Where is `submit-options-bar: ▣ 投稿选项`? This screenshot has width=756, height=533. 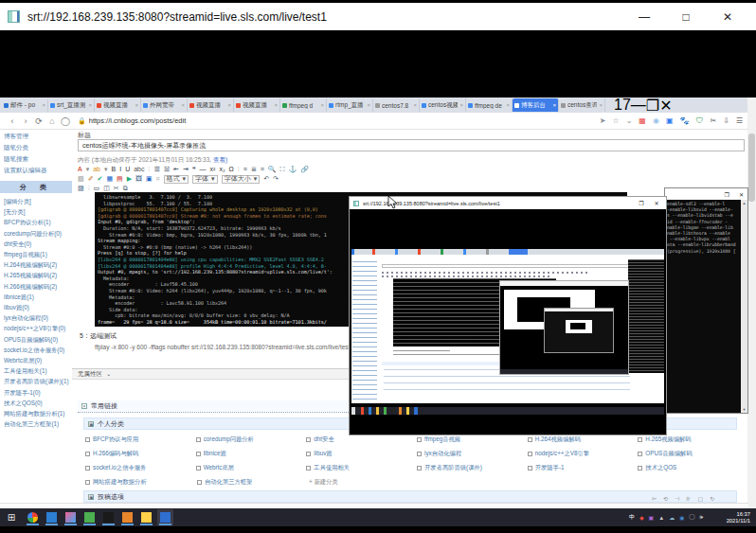
submit-options-bar: ▣ 投稿选项 is located at coordinates (410, 496).